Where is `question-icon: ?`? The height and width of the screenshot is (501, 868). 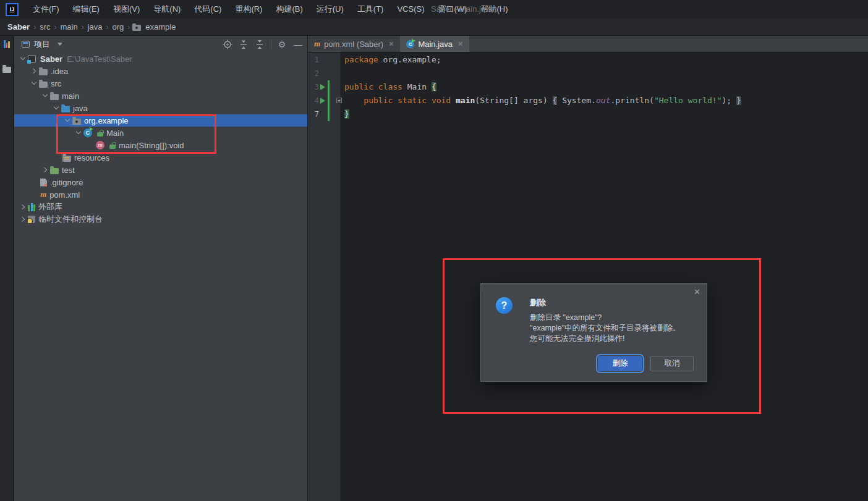 question-icon: ? is located at coordinates (504, 305).